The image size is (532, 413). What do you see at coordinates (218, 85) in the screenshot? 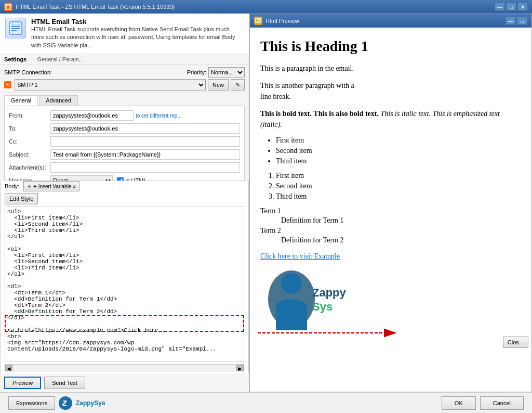
I see `smtp-new-btn: New` at bounding box center [218, 85].